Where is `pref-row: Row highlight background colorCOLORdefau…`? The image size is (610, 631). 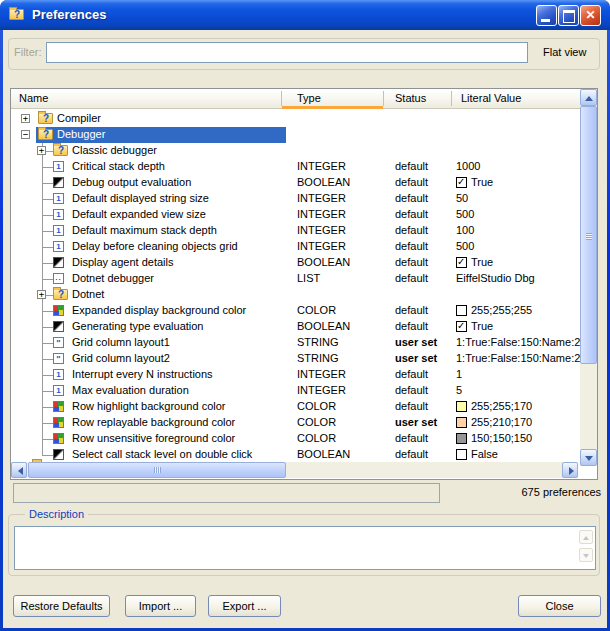
pref-row: Row highlight background colorCOLORdefau… is located at coordinates (296, 407).